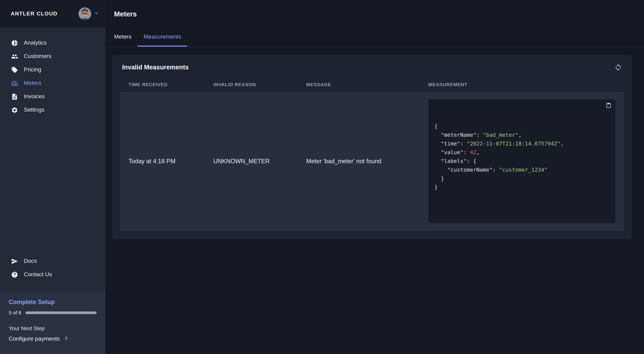 The height and width of the screenshot is (354, 644). I want to click on customers-icon, so click(14, 56).